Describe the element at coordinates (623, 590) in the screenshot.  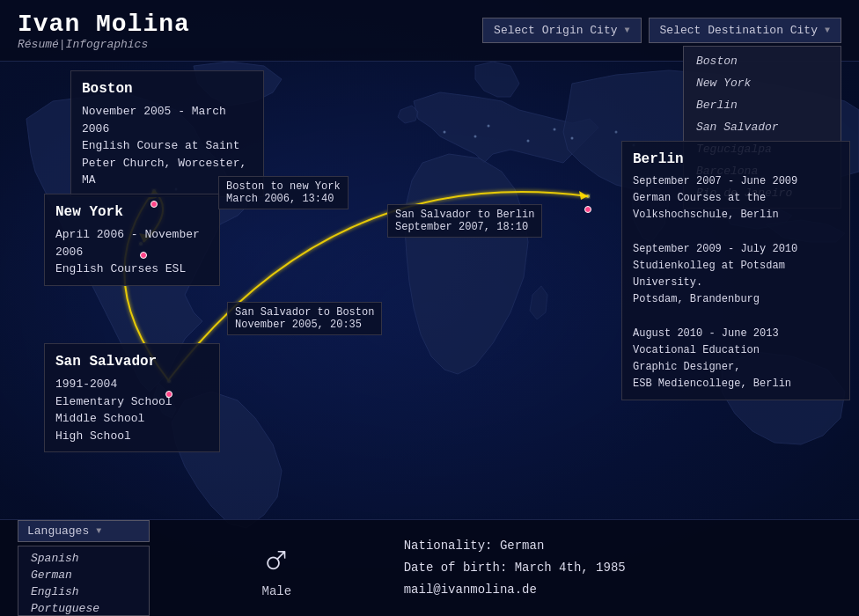
I see `email: mail@ivanmolina.de` at that location.